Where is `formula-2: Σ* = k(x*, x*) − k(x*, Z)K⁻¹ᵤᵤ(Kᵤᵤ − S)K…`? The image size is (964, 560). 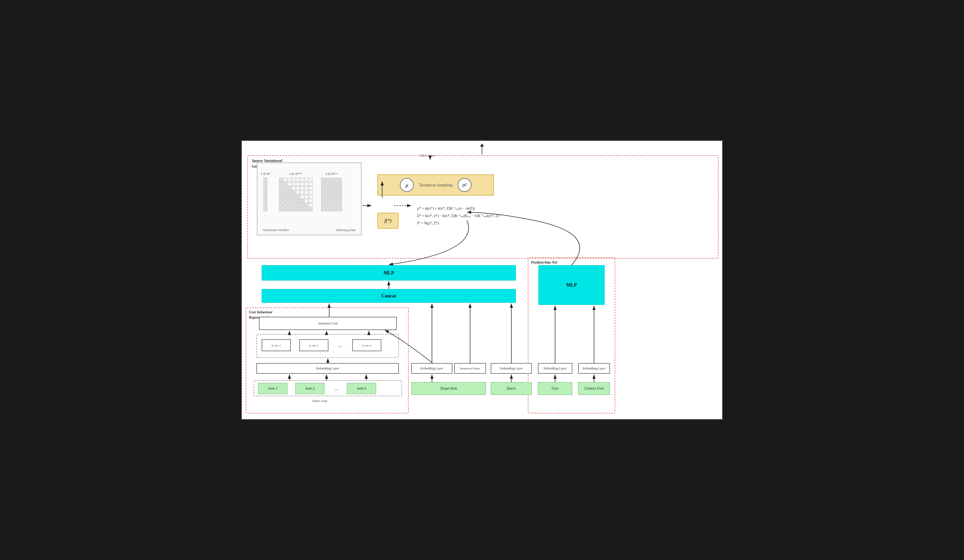 formula-2: Σ* = k(x*, x*) − k(x*, Z)K⁻¹ᵤᵤ(Kᵤᵤ − S)K… is located at coordinates (459, 216).